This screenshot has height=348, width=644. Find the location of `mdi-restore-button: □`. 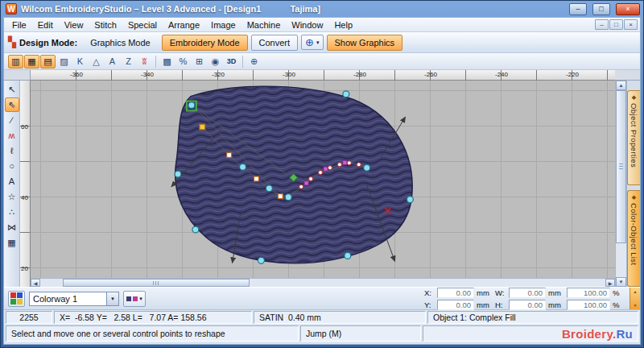

mdi-restore-button: □ is located at coordinates (617, 24).